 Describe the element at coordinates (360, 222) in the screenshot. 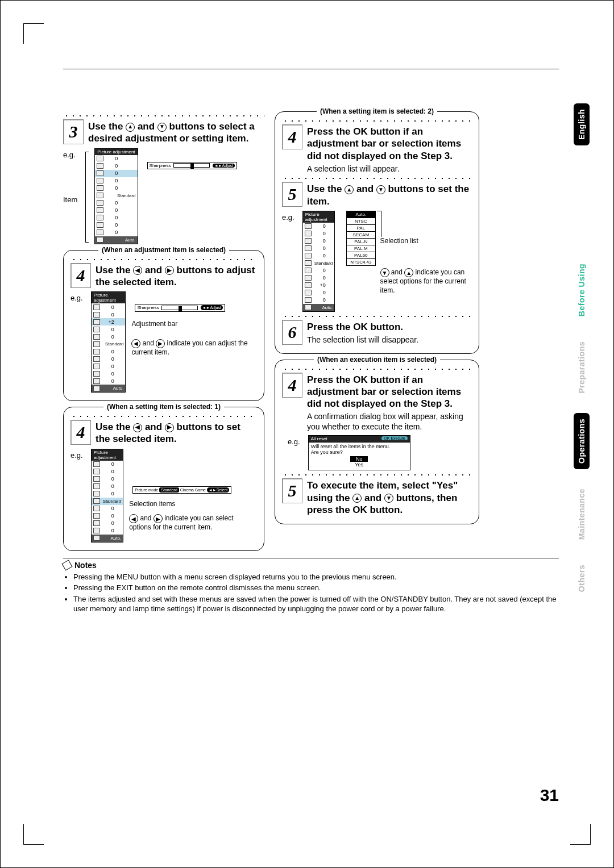

I see `selection-option: NTSC` at that location.